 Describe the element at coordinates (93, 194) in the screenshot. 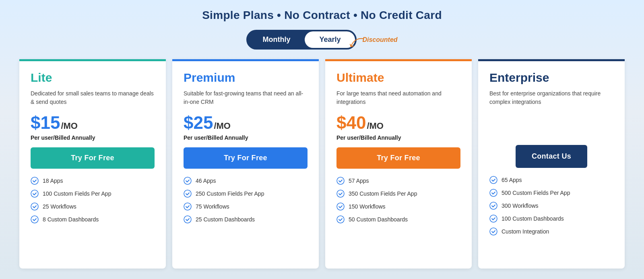

I see `feature-item: 100 Custom Fields Per App` at that location.